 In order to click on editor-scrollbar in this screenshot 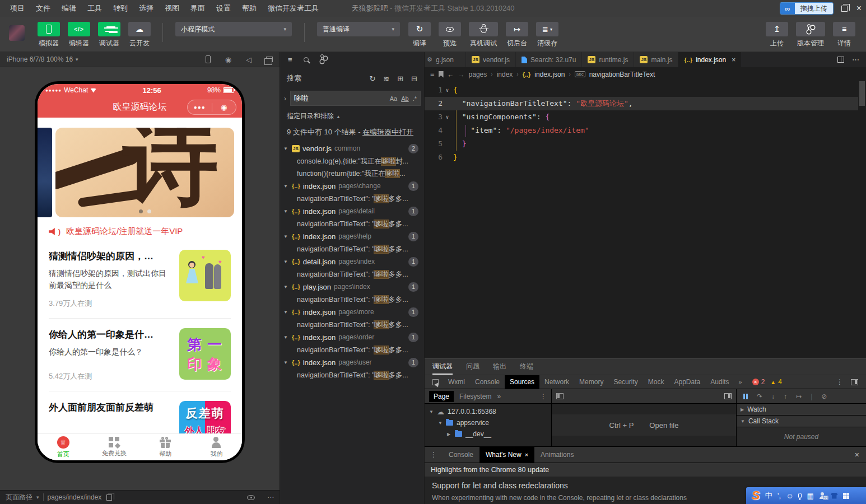, I will do `click(862, 220)`.